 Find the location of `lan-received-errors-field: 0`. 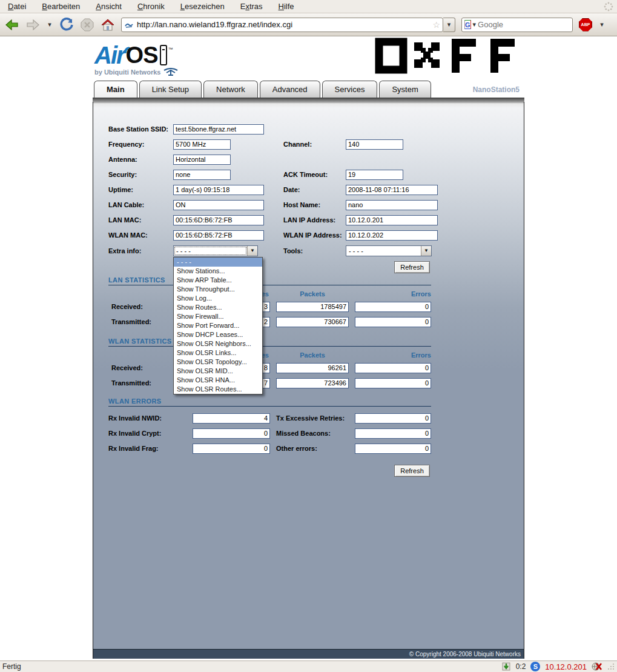

lan-received-errors-field: 0 is located at coordinates (393, 307).